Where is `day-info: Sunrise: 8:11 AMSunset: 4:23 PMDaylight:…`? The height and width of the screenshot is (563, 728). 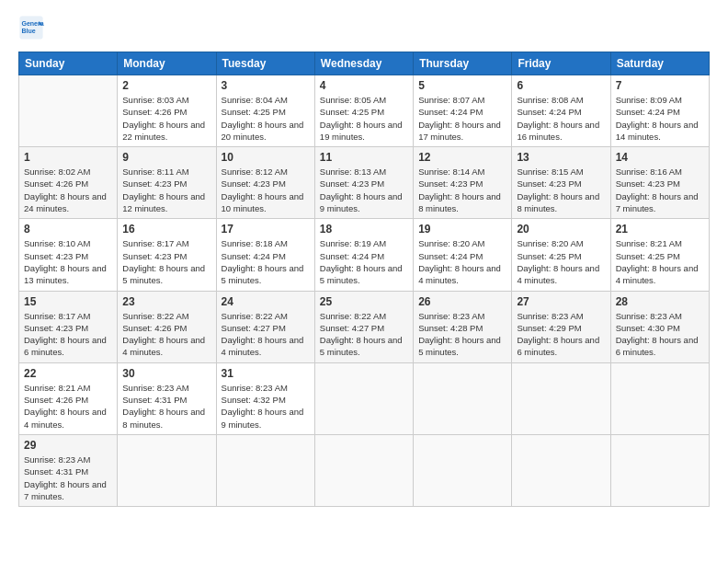 day-info: Sunrise: 8:11 AMSunset: 4:23 PMDaylight:… is located at coordinates (164, 190).